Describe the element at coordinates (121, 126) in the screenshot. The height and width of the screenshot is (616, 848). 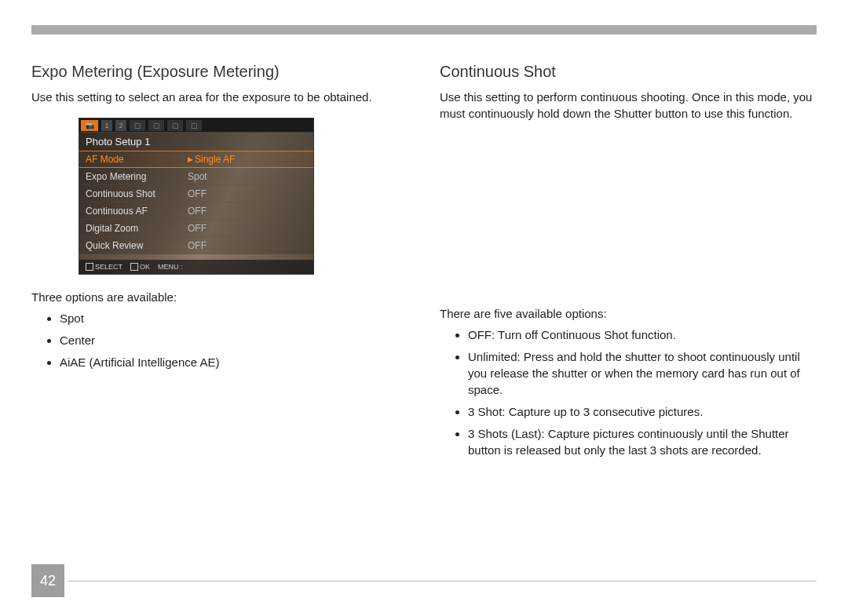
I see `tab-2: 2` at that location.